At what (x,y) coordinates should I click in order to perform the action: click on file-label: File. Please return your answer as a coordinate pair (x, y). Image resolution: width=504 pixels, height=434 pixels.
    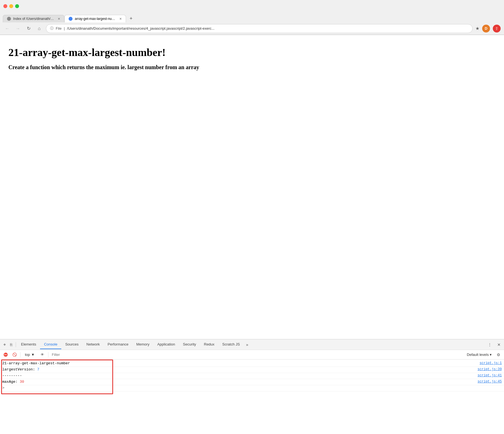
    Looking at the image, I should click on (59, 29).